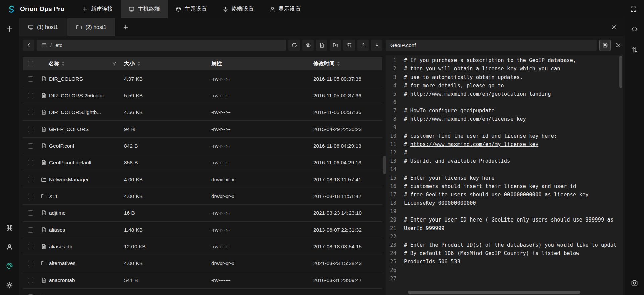  Describe the element at coordinates (621, 72) in the screenshot. I see `editor-vscroll-thumb` at that location.